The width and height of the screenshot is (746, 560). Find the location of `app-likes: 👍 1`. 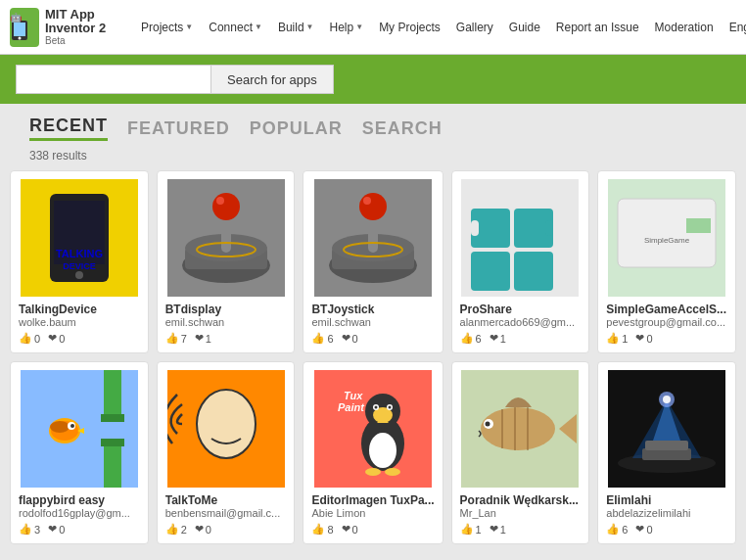

app-likes: 👍 1 is located at coordinates (617, 339).